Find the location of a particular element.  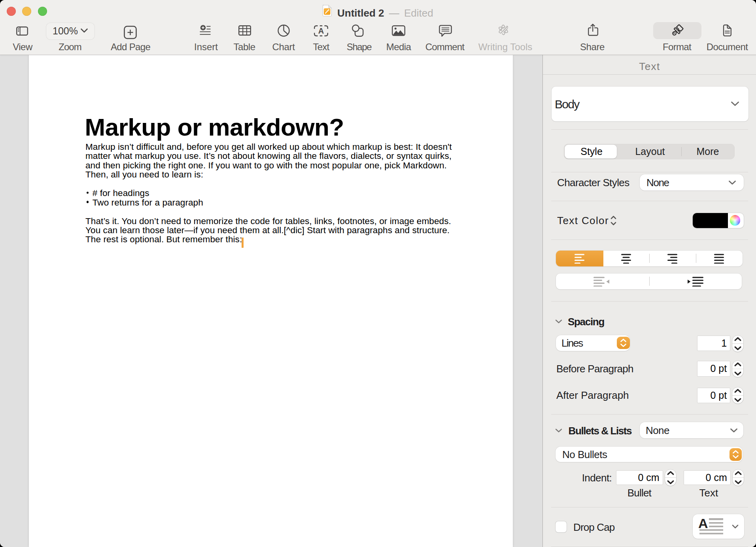

svg-text: A is located at coordinates (321, 31).